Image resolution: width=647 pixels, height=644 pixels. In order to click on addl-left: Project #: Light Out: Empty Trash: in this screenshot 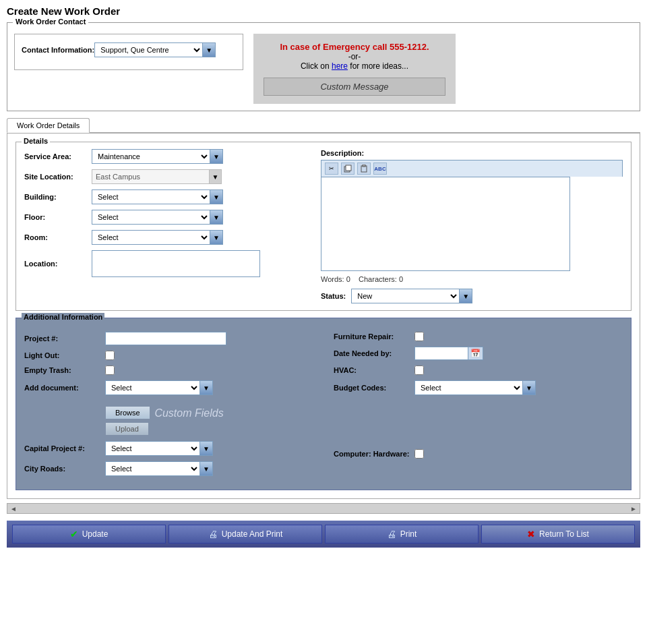, I will do `click(168, 407)`.